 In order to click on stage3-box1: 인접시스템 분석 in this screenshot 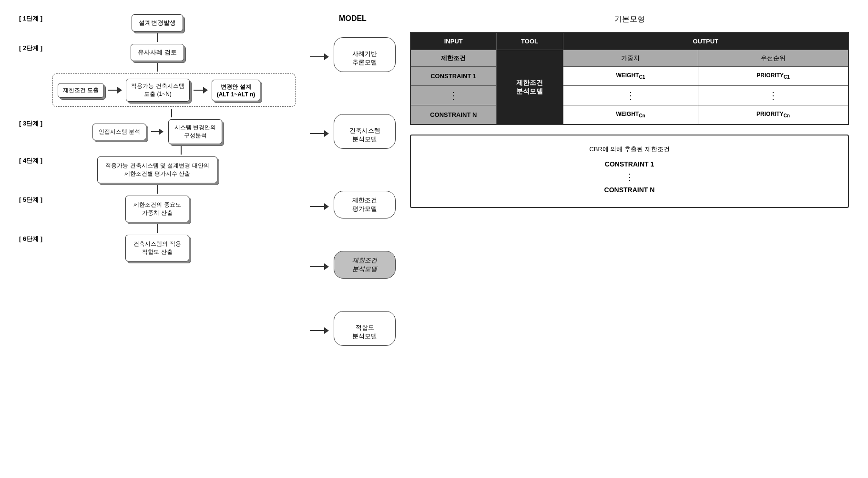, I will do `click(119, 132)`.